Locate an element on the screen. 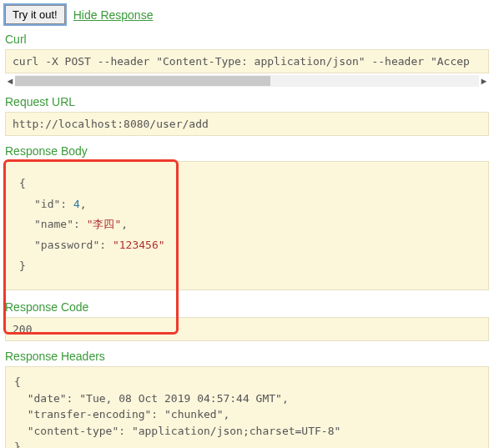  response-code-box: 200 is located at coordinates (247, 329).